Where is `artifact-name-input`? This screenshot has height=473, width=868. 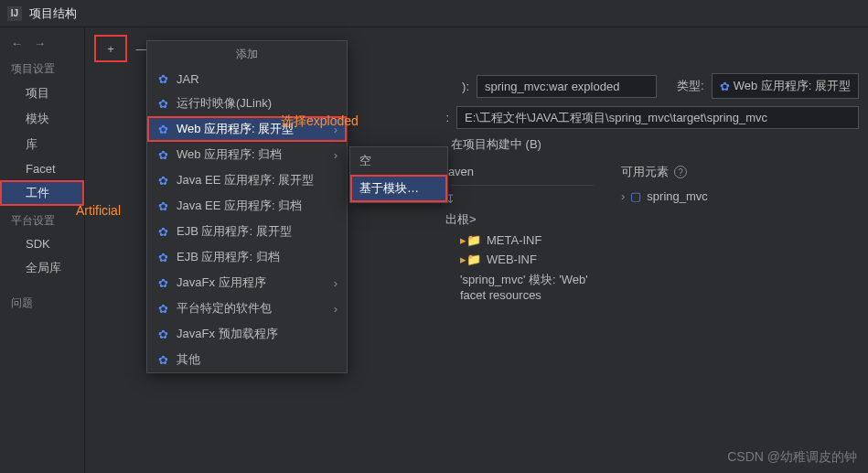 artifact-name-input is located at coordinates (567, 86).